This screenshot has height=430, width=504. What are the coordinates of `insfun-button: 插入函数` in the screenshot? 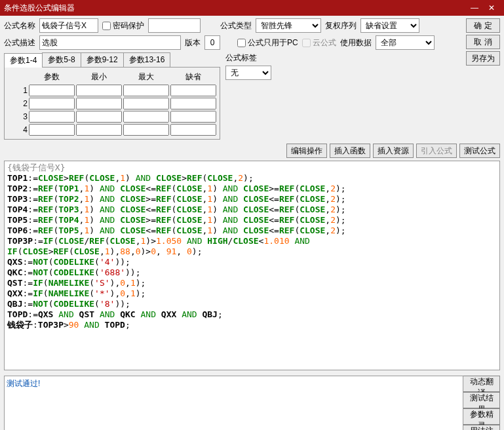 It's located at (350, 151).